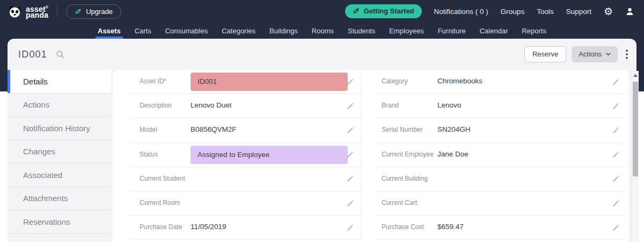 The width and height of the screenshot is (644, 242). Describe the element at coordinates (237, 203) in the screenshot. I see `field-current-room: Current Room` at that location.